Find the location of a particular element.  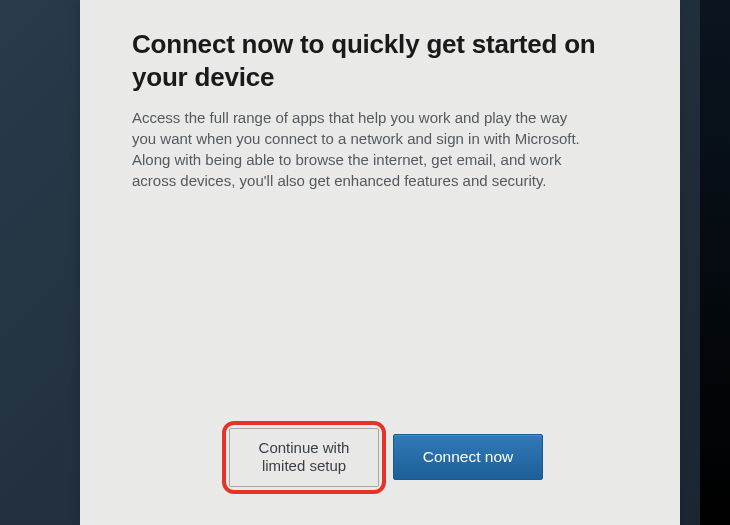

dialog-description: Access the full range of apps that help … is located at coordinates (362, 149).